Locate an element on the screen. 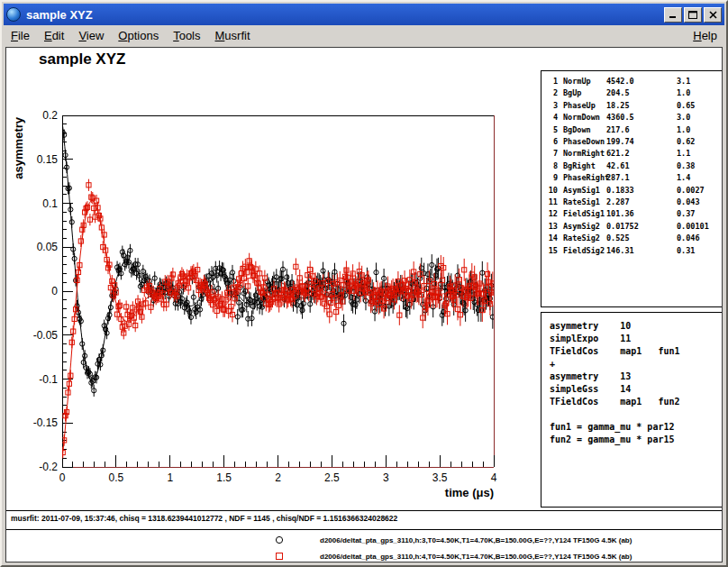 Image resolution: width=728 pixels, height=567 pixels. parameter-row: 8BgRight42.610.38 is located at coordinates (634, 166).